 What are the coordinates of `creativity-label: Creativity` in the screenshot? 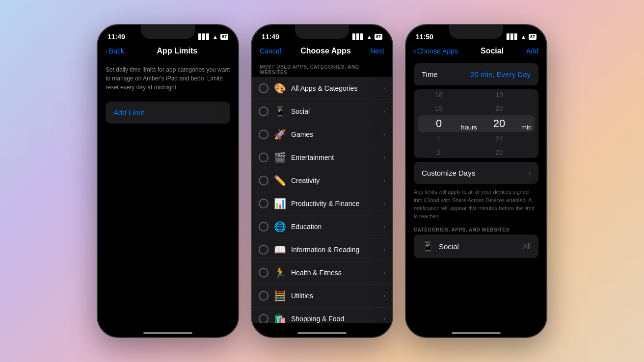 It's located at (335, 181).